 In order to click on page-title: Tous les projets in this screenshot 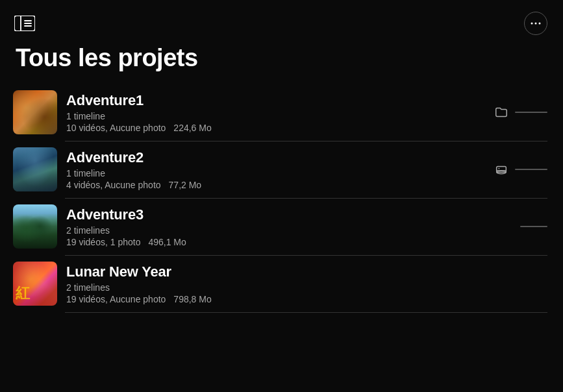, I will do `click(282, 62)`.